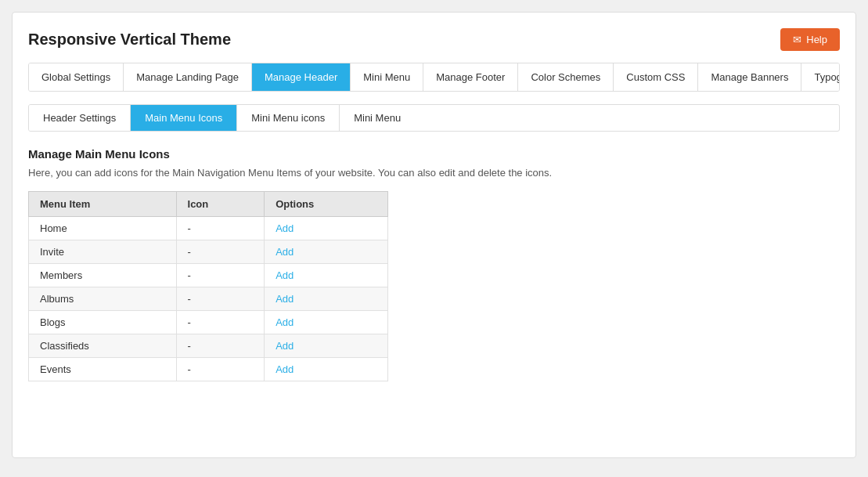 This screenshot has height=477, width=868. Describe the element at coordinates (103, 204) in the screenshot. I see `table-col-menu-item: Menu Item` at that location.